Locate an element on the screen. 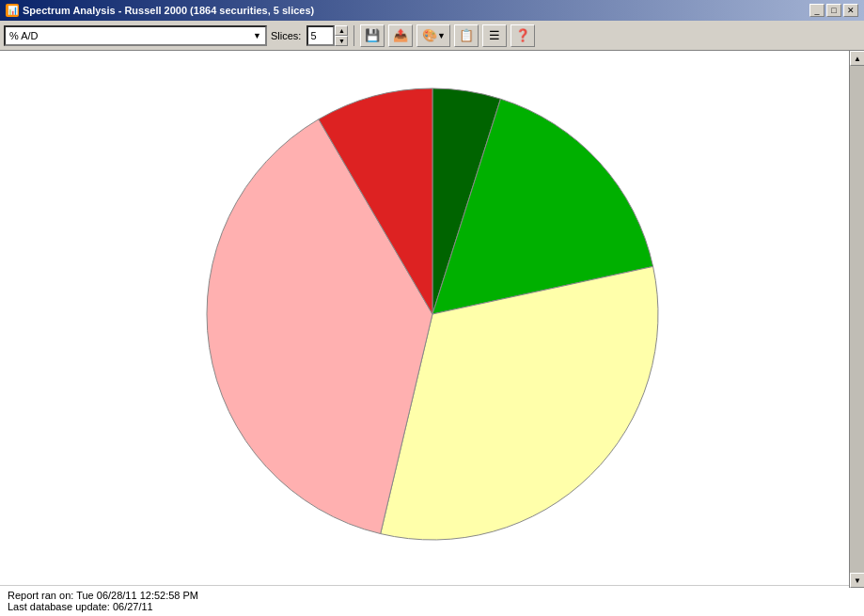  footer: Report ran on: Tue 06/28/11 12:52:58 PM … is located at coordinates (432, 600).